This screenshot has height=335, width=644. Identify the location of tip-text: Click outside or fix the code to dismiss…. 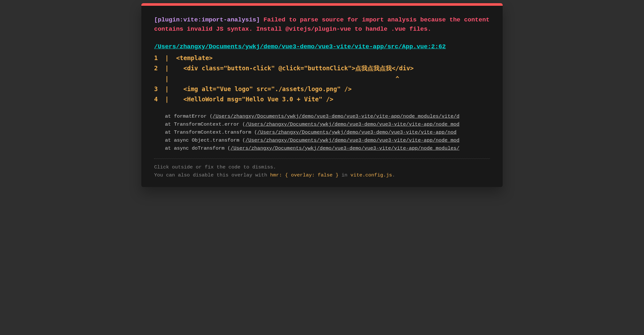
(322, 171).